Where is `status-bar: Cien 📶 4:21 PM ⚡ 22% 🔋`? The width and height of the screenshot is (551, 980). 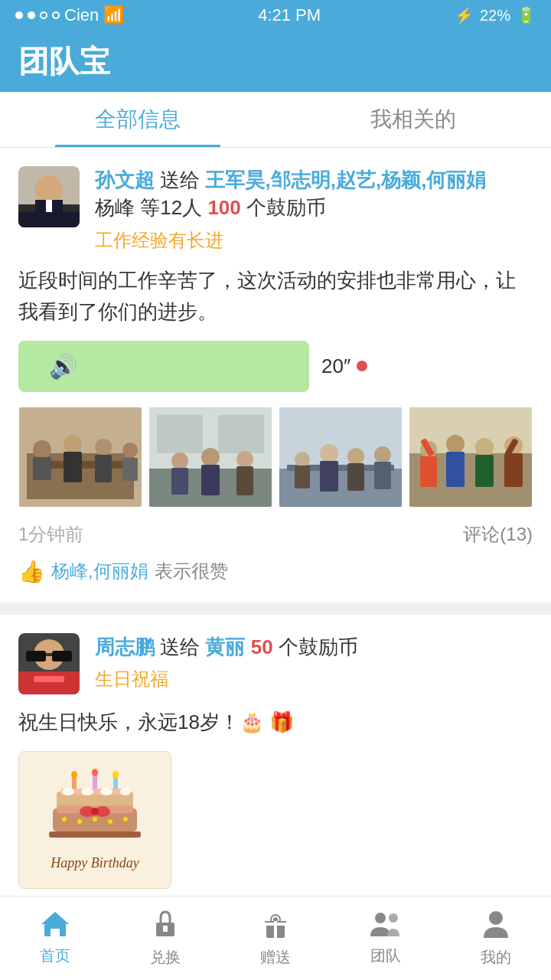
status-bar: Cien 📶 4:21 PM ⚡ 22% 🔋 is located at coordinates (276, 15).